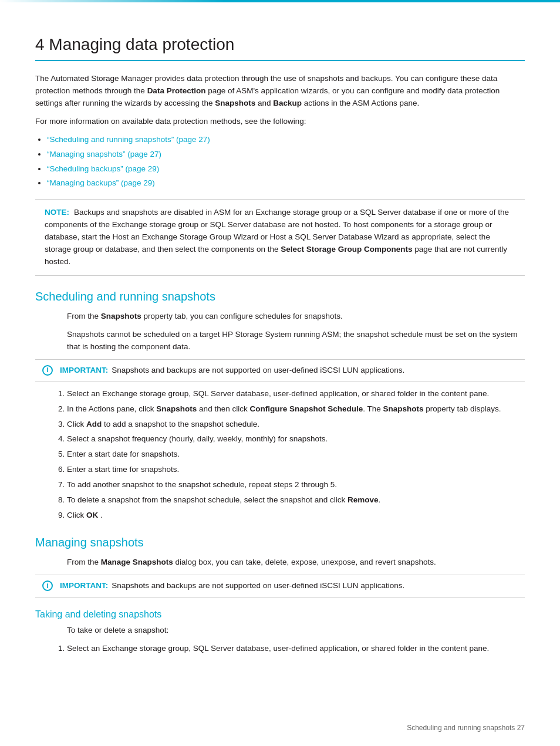  Describe the element at coordinates (103, 169) in the screenshot. I see `toc-link-3: “Scheduling backups” (page 29)` at that location.